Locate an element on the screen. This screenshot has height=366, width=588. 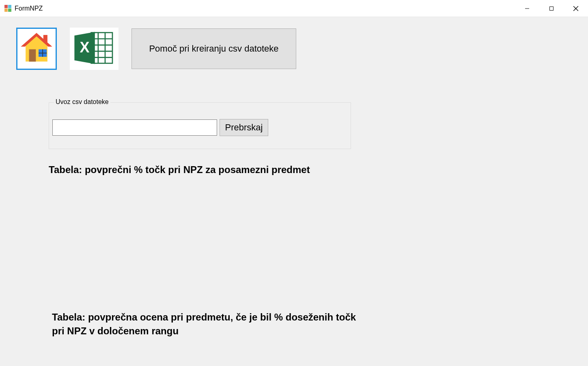
table1-heading: Tabela: povprečni % točk pri NPZ za posa… is located at coordinates (231, 170).